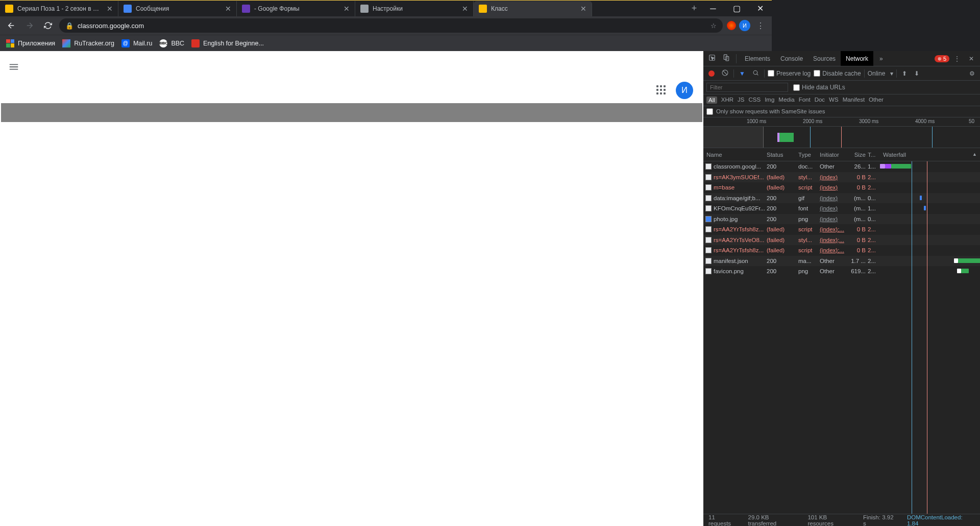  What do you see at coordinates (662, 90) in the screenshot?
I see `google-apps-icon` at bounding box center [662, 90].